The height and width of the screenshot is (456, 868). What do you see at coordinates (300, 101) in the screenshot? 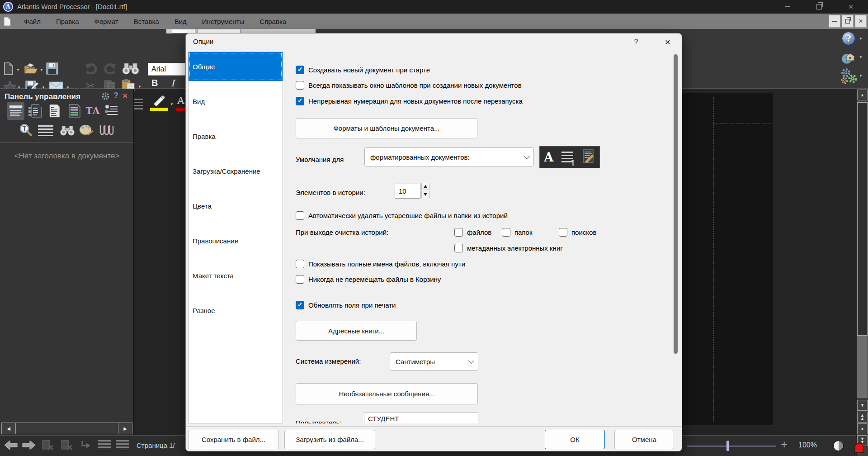
I see `checkbox-continuous-numbering` at bounding box center [300, 101].